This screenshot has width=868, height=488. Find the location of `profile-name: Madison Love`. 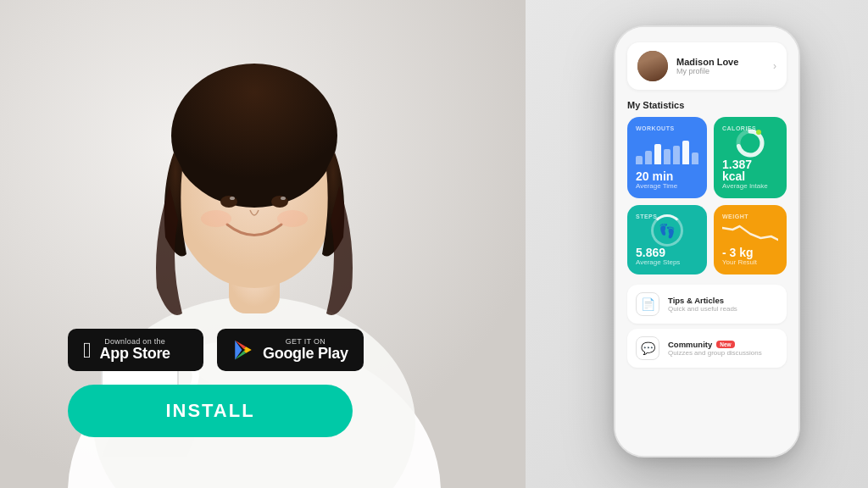

profile-name: Madison Love is located at coordinates (707, 62).